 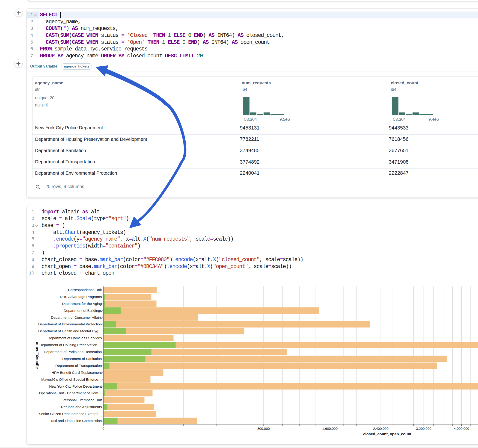 I want to click on svg-text: Department of Buildings, so click(x=83, y=311).